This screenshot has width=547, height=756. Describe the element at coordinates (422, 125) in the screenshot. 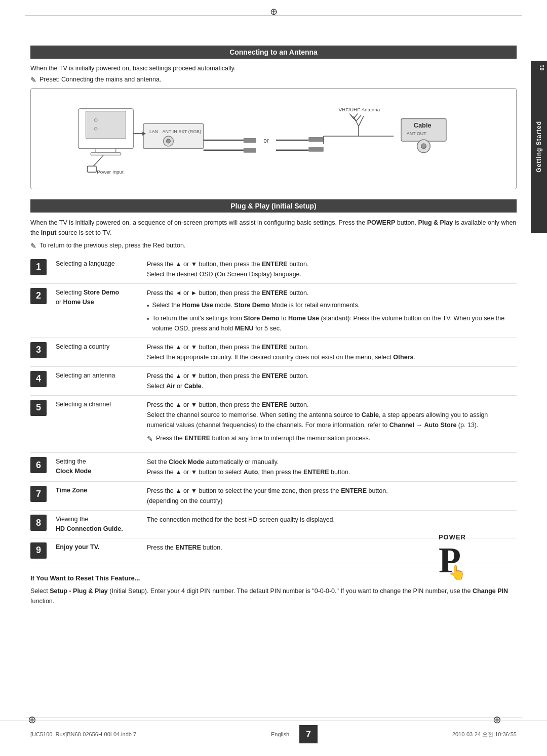

I see `svg-text: Cable` at that location.